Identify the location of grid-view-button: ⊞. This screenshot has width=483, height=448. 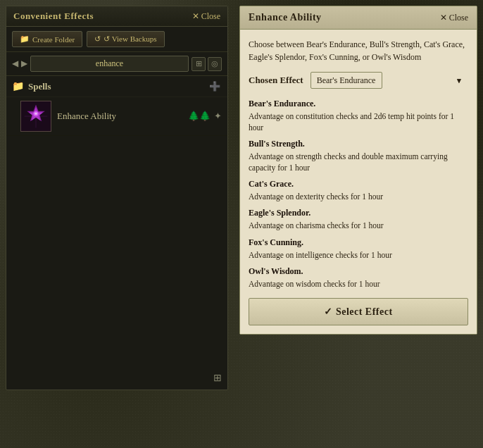
(199, 64).